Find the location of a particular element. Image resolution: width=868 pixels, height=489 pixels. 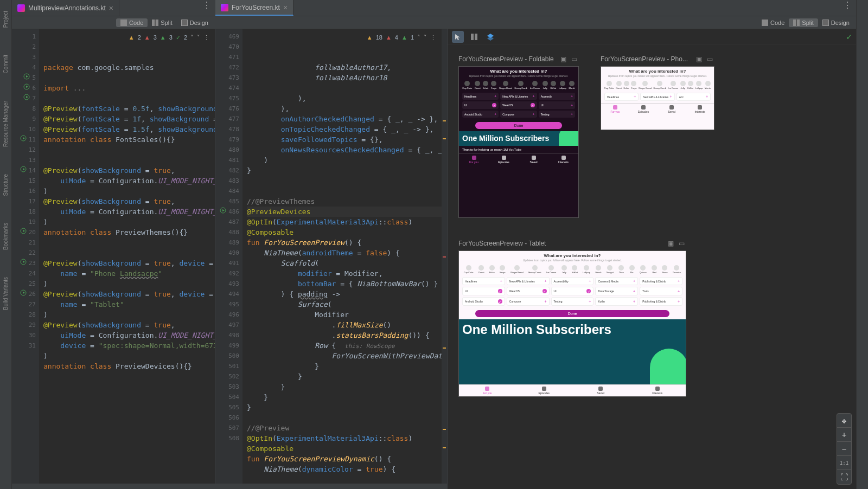

typo-icon: ✓ is located at coordinates (178, 38).